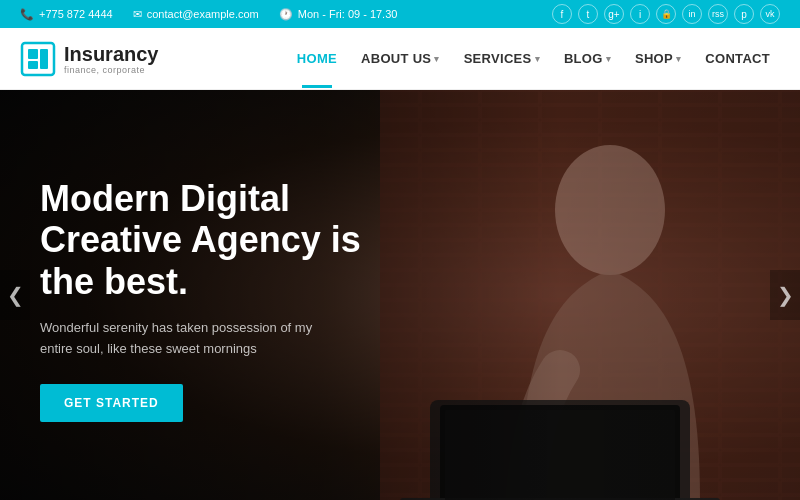 This screenshot has width=800, height=500. What do you see at coordinates (770, 14) in the screenshot?
I see `vk-icon: vk` at bounding box center [770, 14].